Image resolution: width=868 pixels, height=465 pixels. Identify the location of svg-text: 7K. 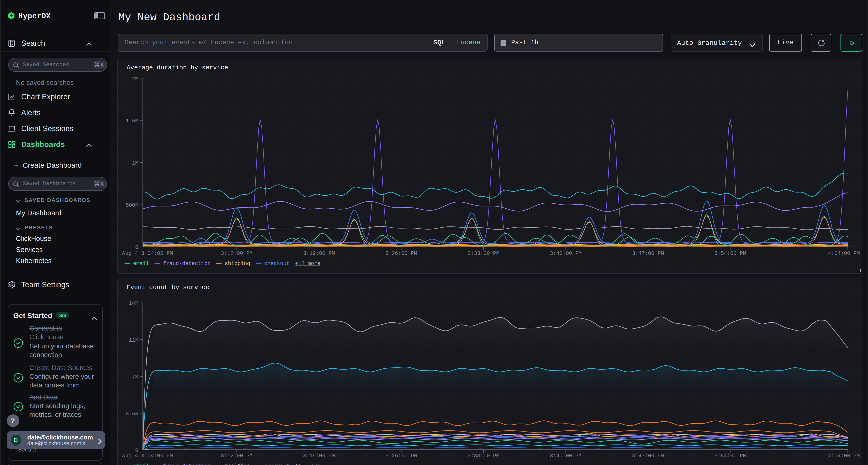
(135, 377).